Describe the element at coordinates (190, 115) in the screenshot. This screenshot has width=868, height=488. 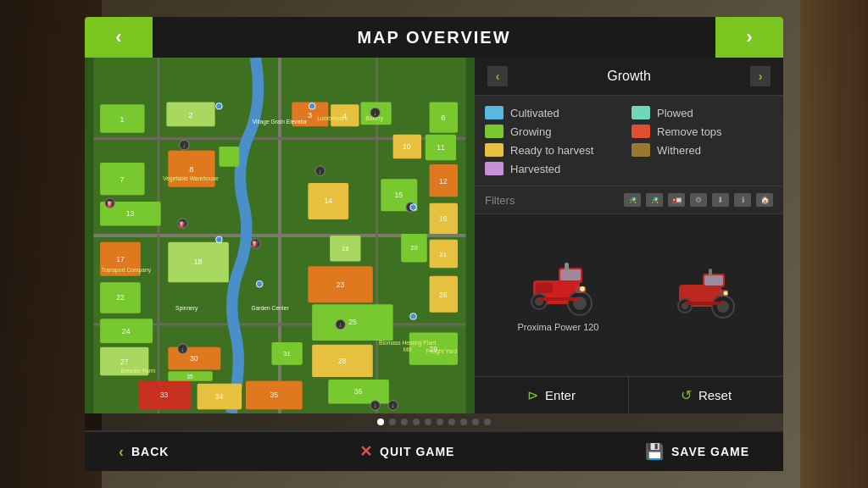
I see `svg-text: 2` at that location.